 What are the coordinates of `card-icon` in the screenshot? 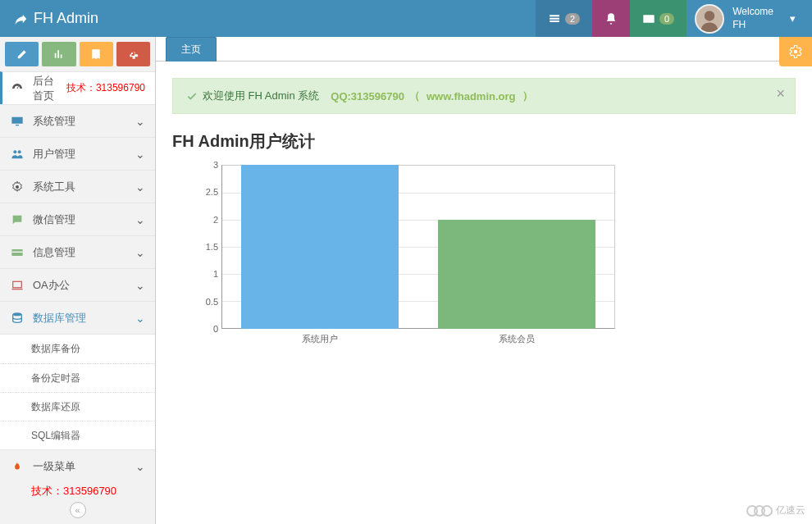 It's located at (17, 253).